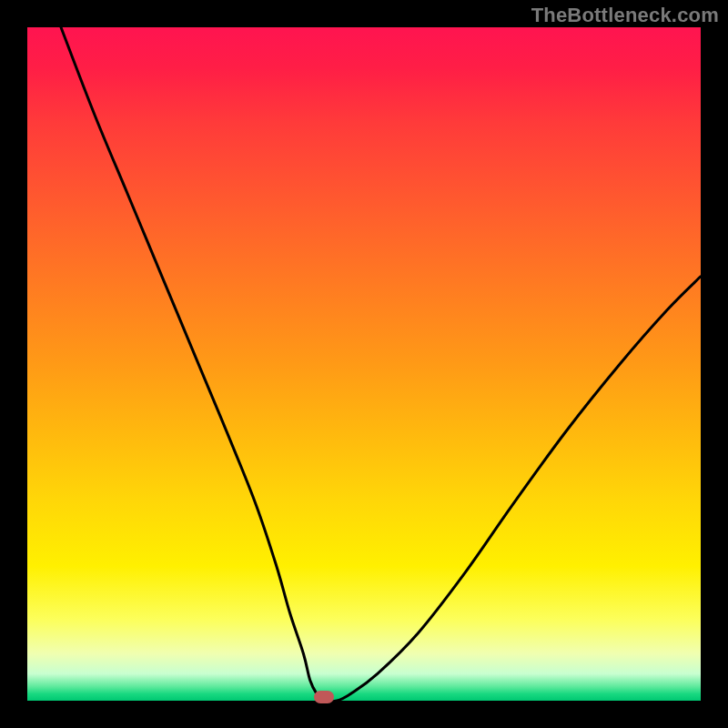 The height and width of the screenshot is (728, 728). Describe the element at coordinates (324, 697) in the screenshot. I see `minimum-marker` at that location.